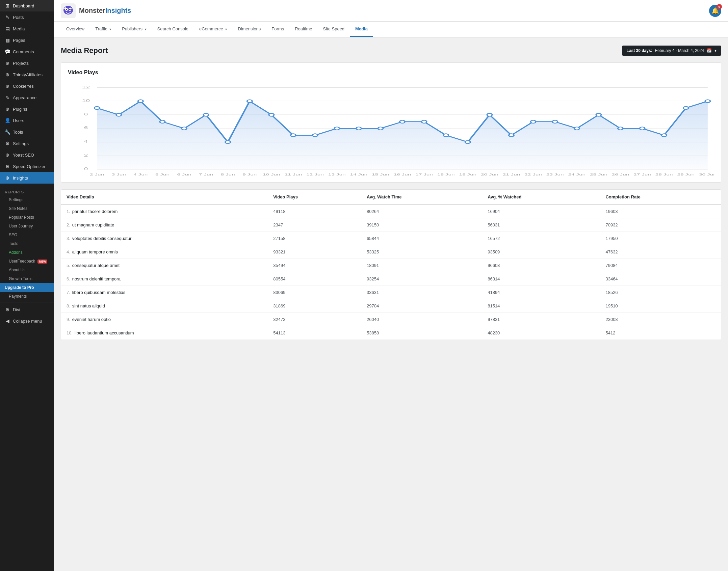 The height and width of the screenshot is (571, 728). Describe the element at coordinates (184, 174) in the screenshot. I see `svg-text: 6 Jun` at that location.